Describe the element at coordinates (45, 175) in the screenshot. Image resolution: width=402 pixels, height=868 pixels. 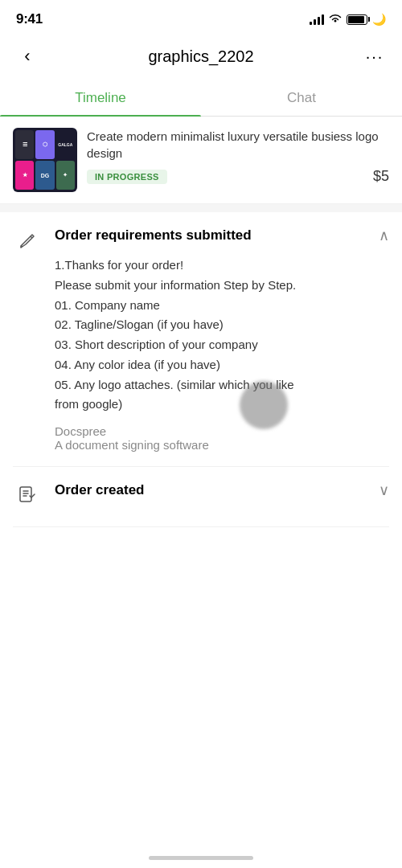
I see `thumb-cell-5: DG` at that location.